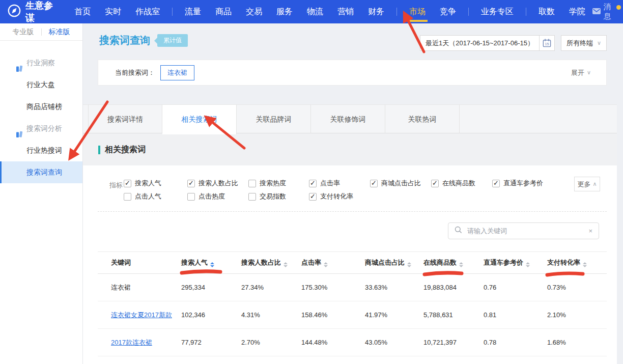 This screenshot has height=364, width=623. I want to click on nav-item-warroom: 作战室, so click(148, 12).